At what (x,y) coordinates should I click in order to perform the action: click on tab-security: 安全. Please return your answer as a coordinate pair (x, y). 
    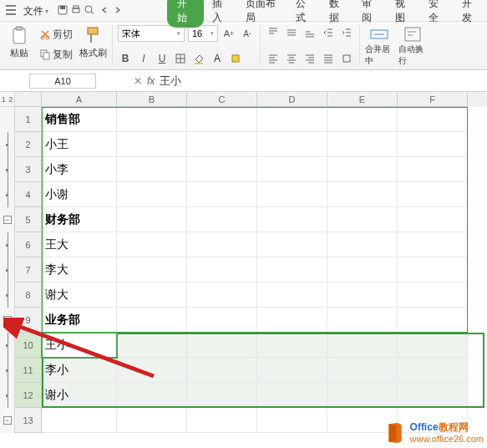
    Looking at the image, I should click on (437, 14).